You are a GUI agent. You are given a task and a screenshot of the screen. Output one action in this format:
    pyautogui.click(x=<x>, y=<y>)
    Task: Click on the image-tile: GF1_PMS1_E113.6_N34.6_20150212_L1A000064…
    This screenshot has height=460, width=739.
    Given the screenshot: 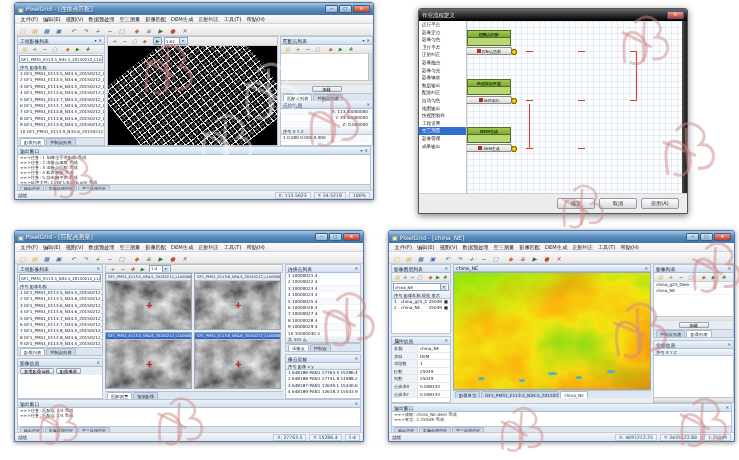 What is the action you would take?
    pyautogui.click(x=238, y=360)
    